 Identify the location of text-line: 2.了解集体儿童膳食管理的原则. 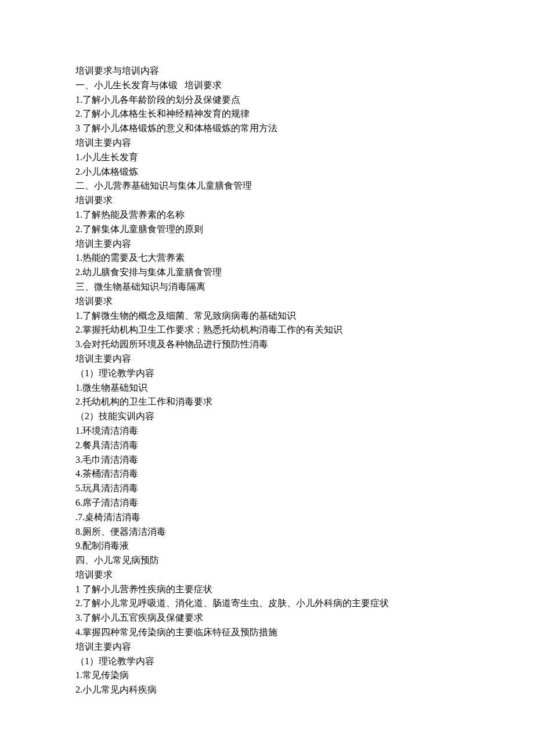
(267, 230).